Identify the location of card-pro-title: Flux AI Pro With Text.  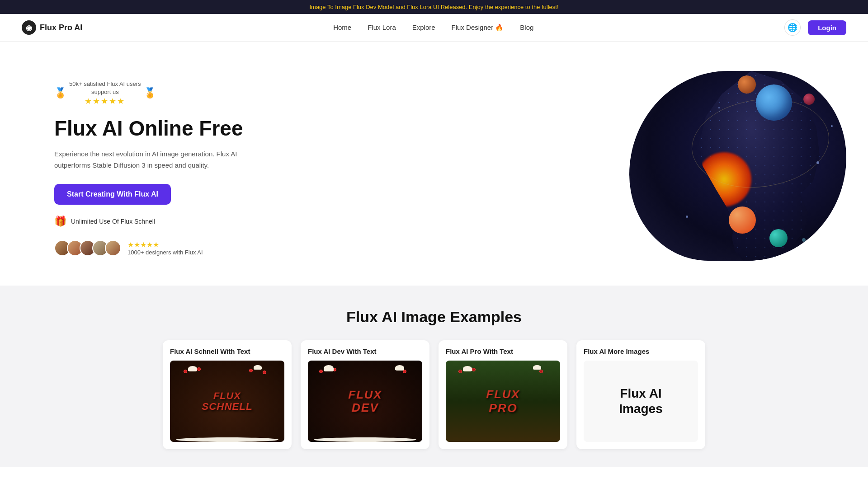
(503, 352).